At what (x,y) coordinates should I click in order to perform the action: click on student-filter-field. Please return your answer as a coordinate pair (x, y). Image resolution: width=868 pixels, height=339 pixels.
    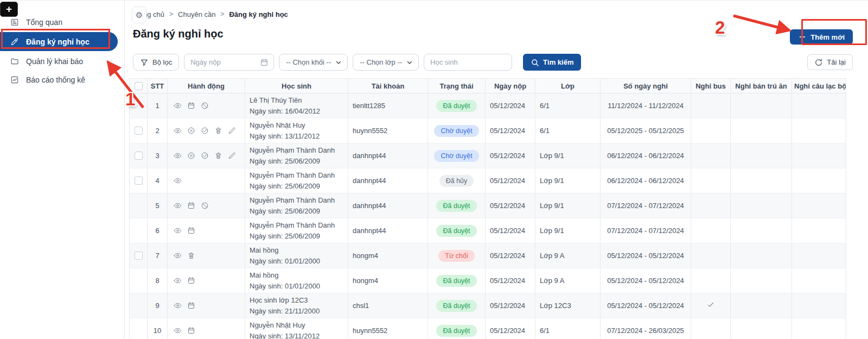
    Looking at the image, I should click on (468, 62).